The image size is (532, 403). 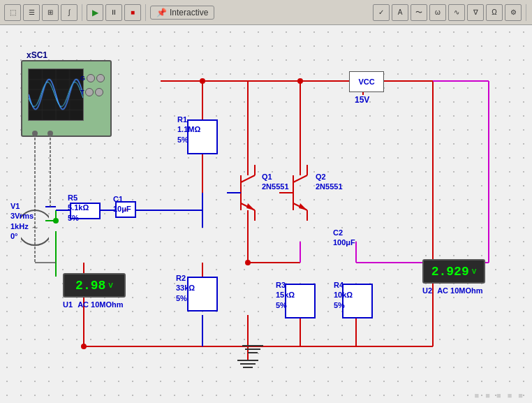 I want to click on U2-unit: AC, so click(x=443, y=291).